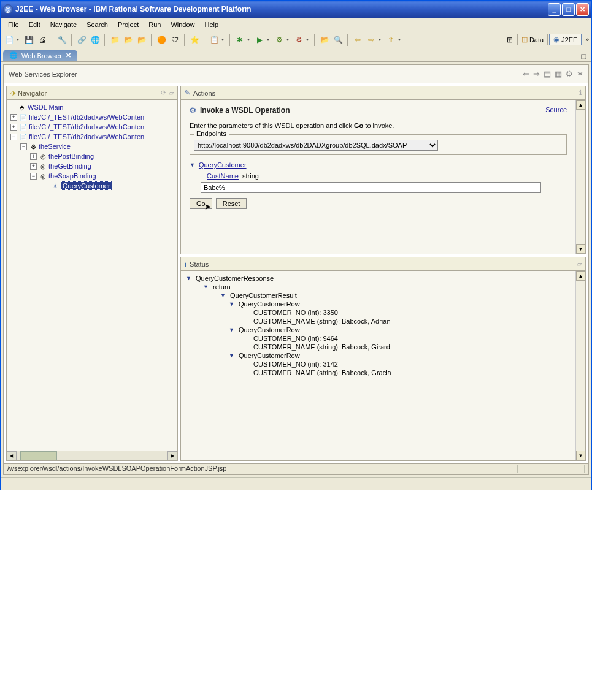 This screenshot has height=700, width=592. What do you see at coordinates (569, 74) in the screenshot?
I see `gear-icon: ⚙` at bounding box center [569, 74].